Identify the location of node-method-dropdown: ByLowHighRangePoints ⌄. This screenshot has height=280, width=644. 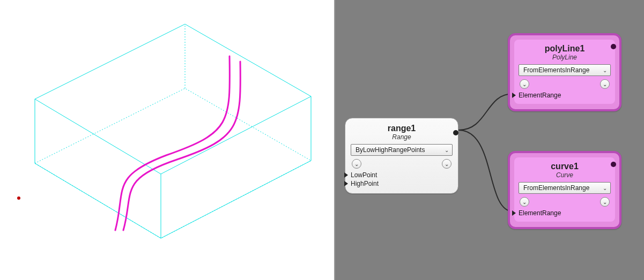
(402, 150).